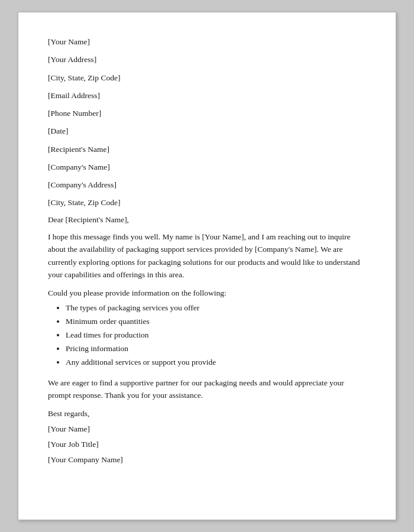 The image size is (414, 532). I want to click on sender-phone: [Phone Number], so click(207, 113).